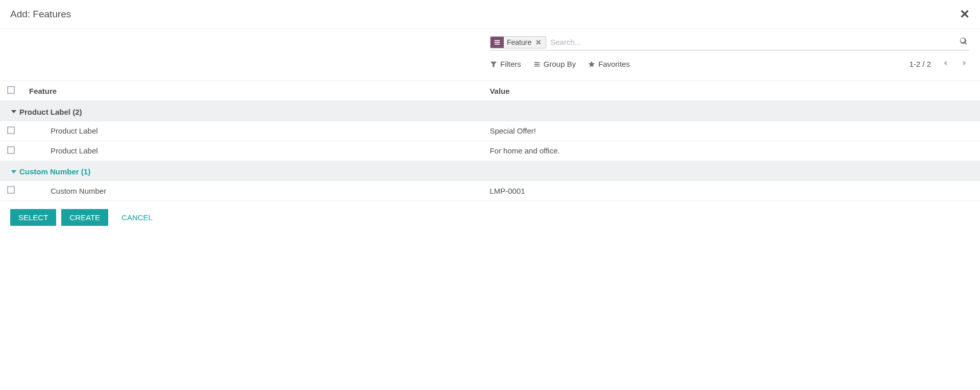  I want to click on table-row: Product LabelSpecial Offer!, so click(490, 132).